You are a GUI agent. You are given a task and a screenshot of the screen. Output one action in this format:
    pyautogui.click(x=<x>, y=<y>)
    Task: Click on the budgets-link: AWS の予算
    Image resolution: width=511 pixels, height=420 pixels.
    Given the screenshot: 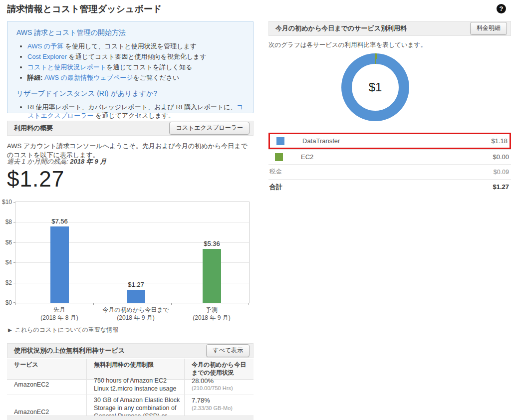 What is the action you would take?
    pyautogui.click(x=45, y=46)
    